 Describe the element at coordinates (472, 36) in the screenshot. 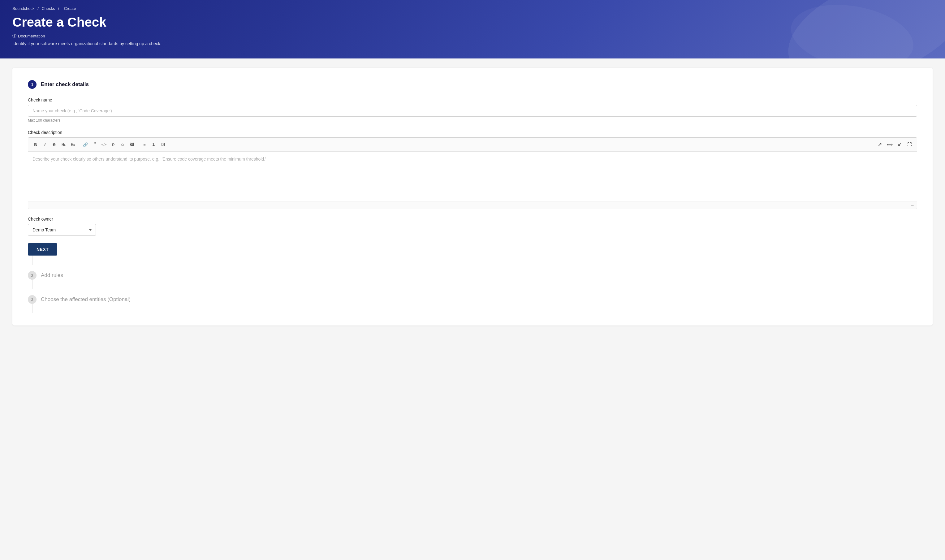

I see `documentation-link: ⓘ Documentation` at that location.